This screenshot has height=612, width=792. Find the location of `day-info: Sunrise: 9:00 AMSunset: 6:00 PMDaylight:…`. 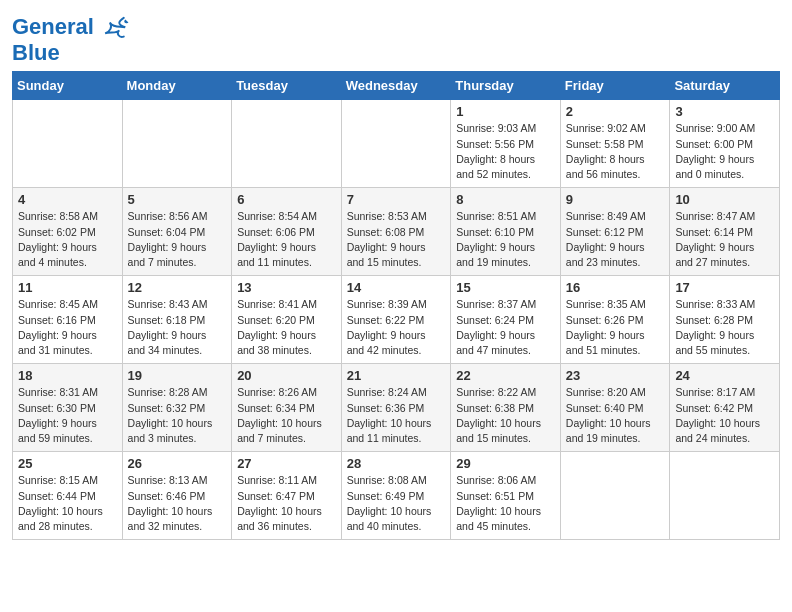

day-info: Sunrise: 9:00 AMSunset: 6:00 PMDaylight:… is located at coordinates (724, 152).